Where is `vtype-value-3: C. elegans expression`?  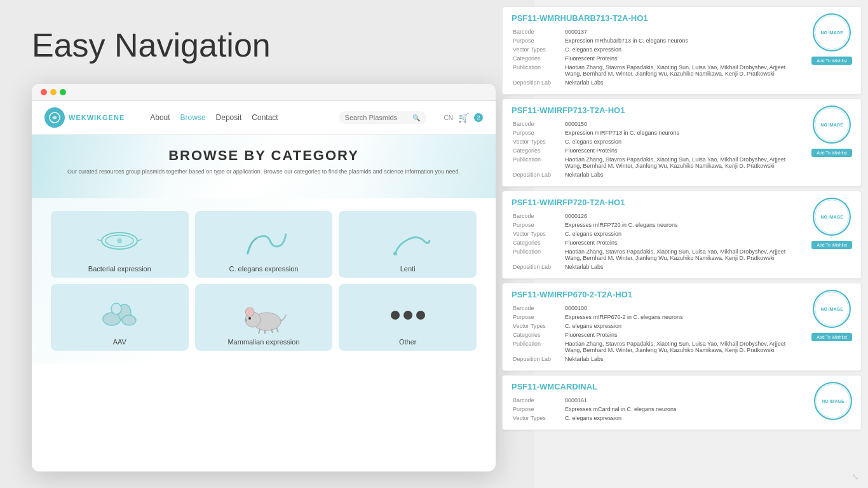 vtype-value-3: C. elegans expression is located at coordinates (684, 234).